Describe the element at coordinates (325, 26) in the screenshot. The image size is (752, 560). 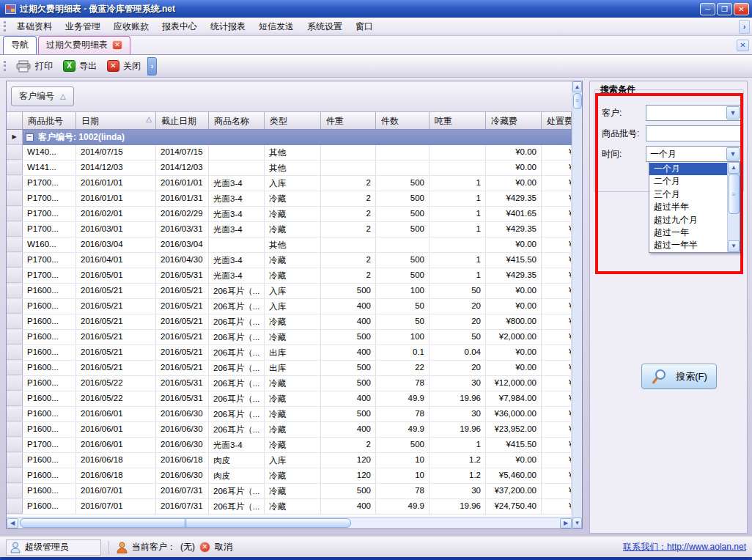
I see `menu-item: 系统设置` at that location.